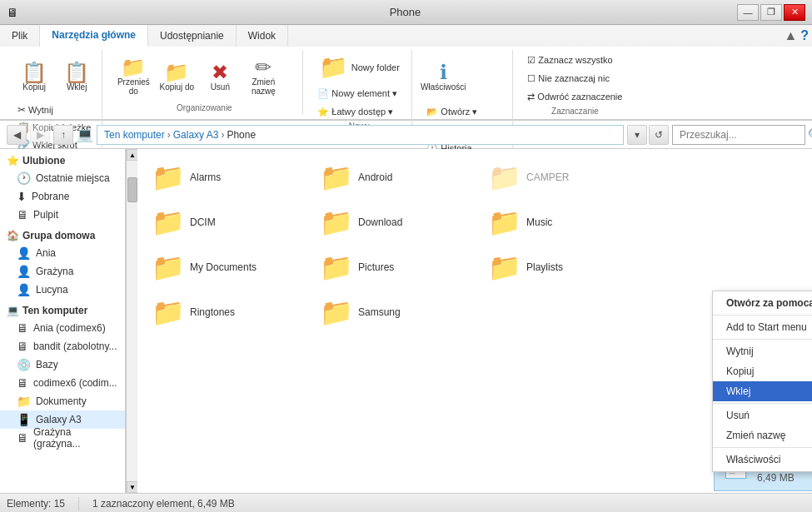 The image size is (812, 512). What do you see at coordinates (62, 401) in the screenshot?
I see `sidebar-item-dokumenty: 📁 Dokumenty` at bounding box center [62, 401].